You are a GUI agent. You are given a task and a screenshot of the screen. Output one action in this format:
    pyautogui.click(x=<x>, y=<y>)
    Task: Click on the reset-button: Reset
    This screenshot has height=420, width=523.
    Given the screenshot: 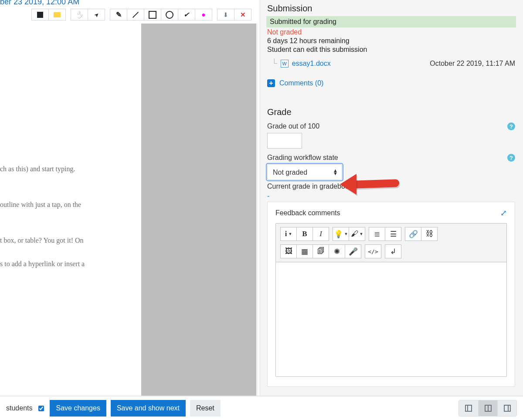 What is the action you would take?
    pyautogui.click(x=205, y=408)
    